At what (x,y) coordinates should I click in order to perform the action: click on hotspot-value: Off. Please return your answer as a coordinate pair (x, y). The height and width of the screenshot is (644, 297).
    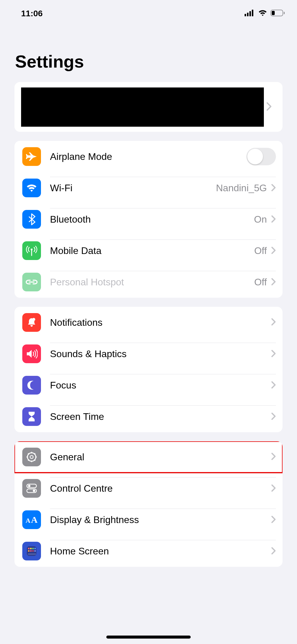
    Looking at the image, I should click on (261, 282).